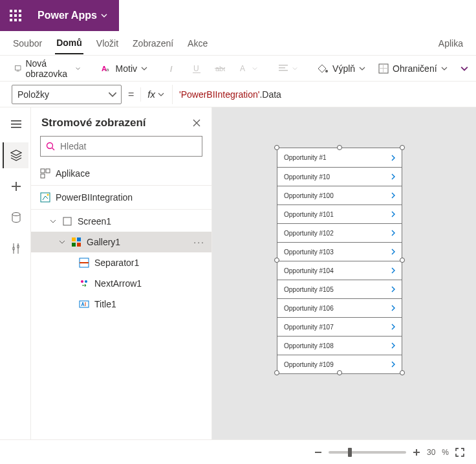  Describe the element at coordinates (416, 452) in the screenshot. I see `zoom-in-icon` at that location.